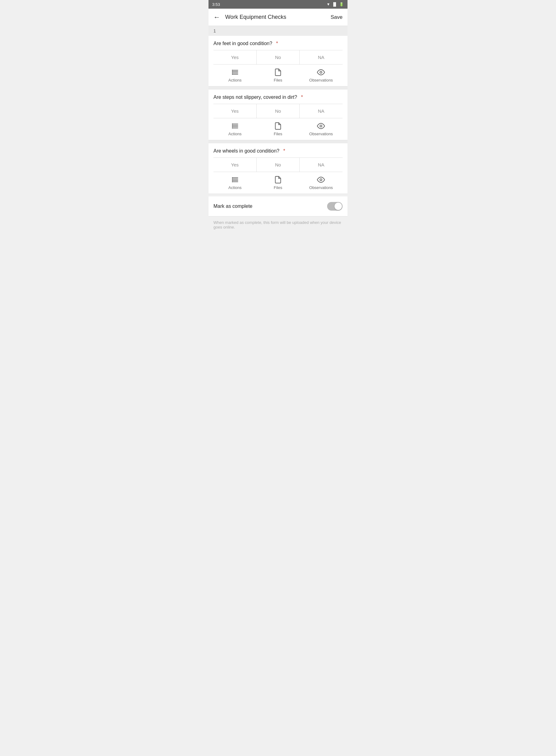  What do you see at coordinates (321, 57) in the screenshot?
I see `answer-na-q1: NA` at bounding box center [321, 57].